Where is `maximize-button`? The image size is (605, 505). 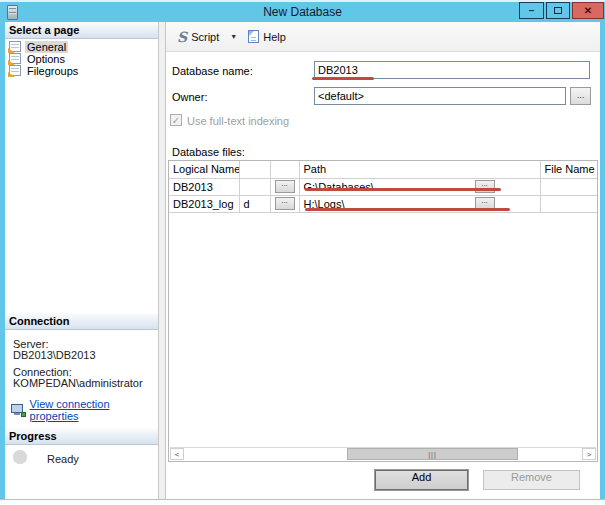 maximize-button is located at coordinates (558, 10).